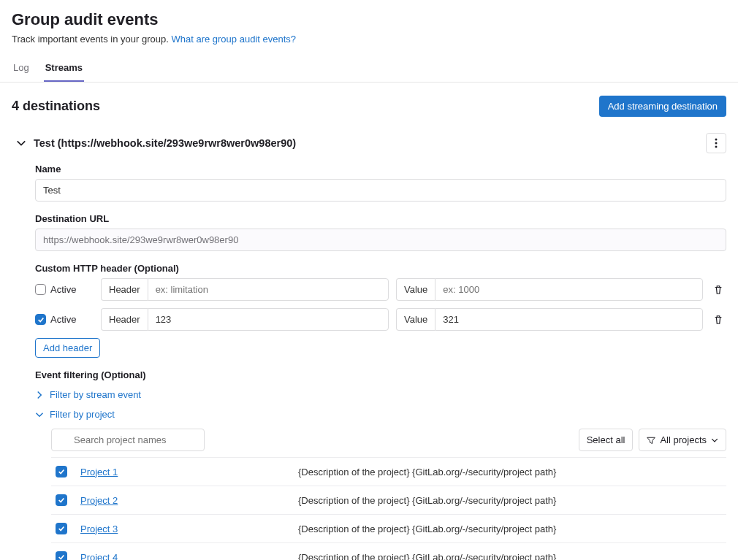 Image resolution: width=738 pixels, height=560 pixels. What do you see at coordinates (389, 552) in the screenshot?
I see `project-row: Project 4 {Description of the project} {…` at bounding box center [389, 552].